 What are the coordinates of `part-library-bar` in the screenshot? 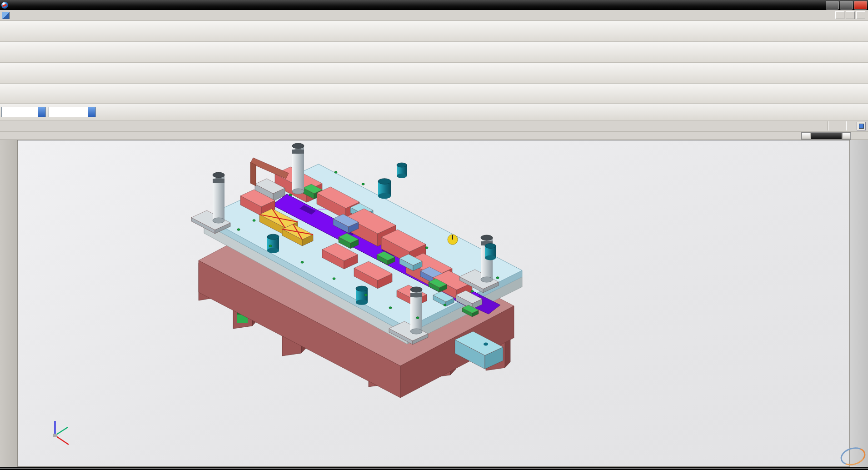 It's located at (859, 304).